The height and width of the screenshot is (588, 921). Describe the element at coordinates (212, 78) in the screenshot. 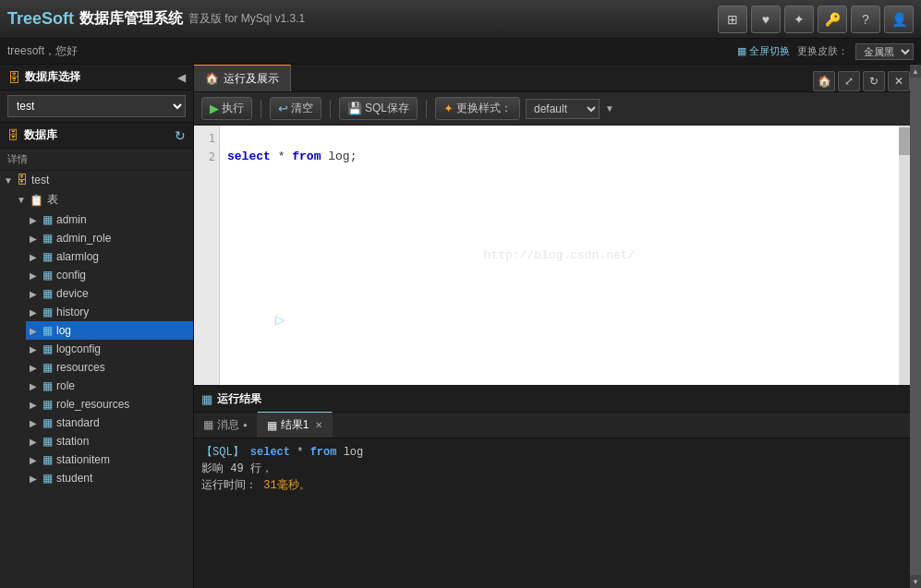

I see `tab-home-icon: 🏠` at that location.